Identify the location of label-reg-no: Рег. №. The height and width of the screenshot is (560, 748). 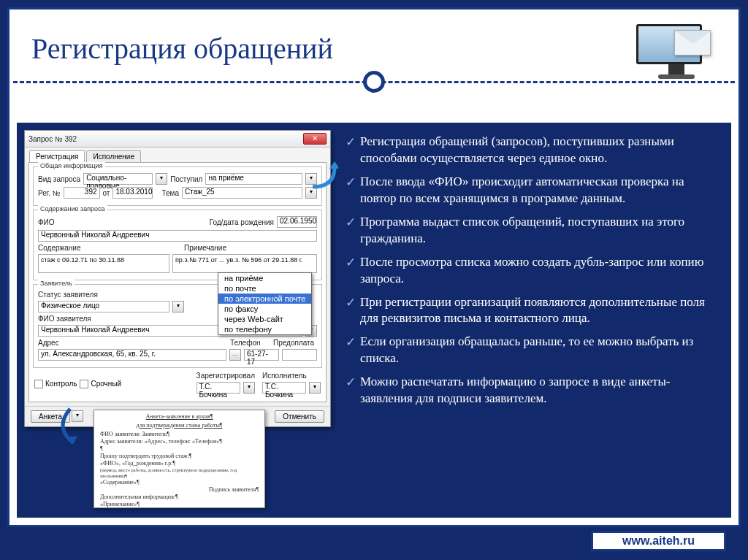
(50, 193).